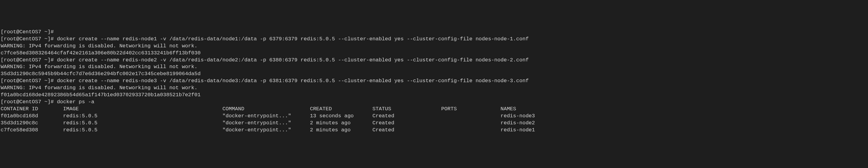 The image size is (868, 168). Describe the element at coordinates (434, 123) in the screenshot. I see `table-row: 35d3d1290c8c redis:5.0.5 "docker-entrypo…` at that location.